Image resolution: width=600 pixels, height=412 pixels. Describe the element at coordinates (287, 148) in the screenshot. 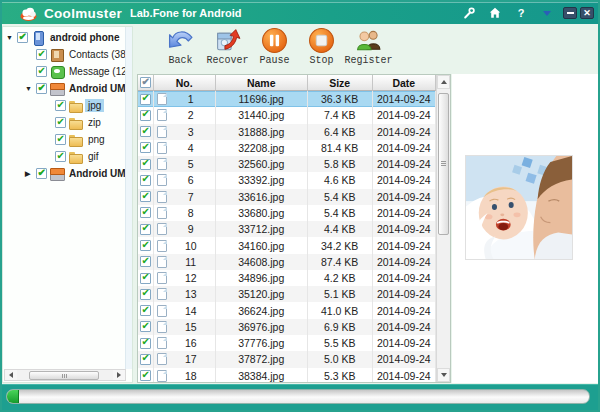

I see `table-row: 432208.jpg81.4 KB2014-09-24` at that location.